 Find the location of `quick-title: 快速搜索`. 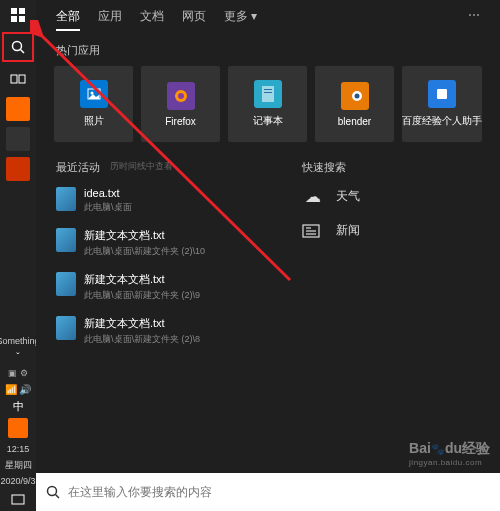

quick-title: 快速搜索 is located at coordinates (324, 168).